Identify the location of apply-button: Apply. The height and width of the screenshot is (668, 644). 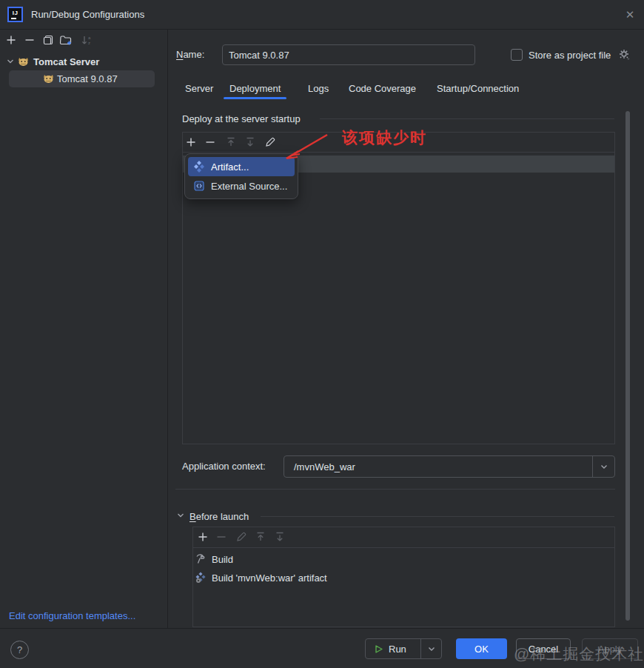
(610, 649).